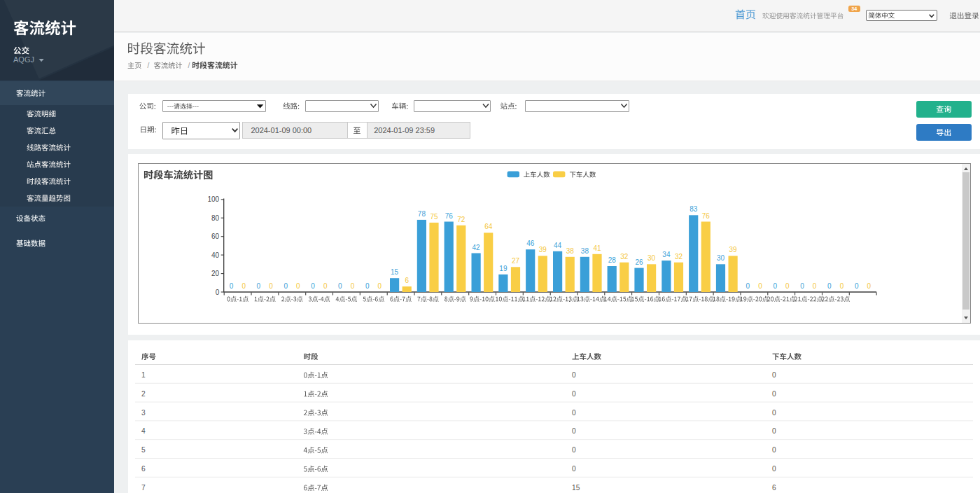  I want to click on svg-text: 1, so click(144, 375).